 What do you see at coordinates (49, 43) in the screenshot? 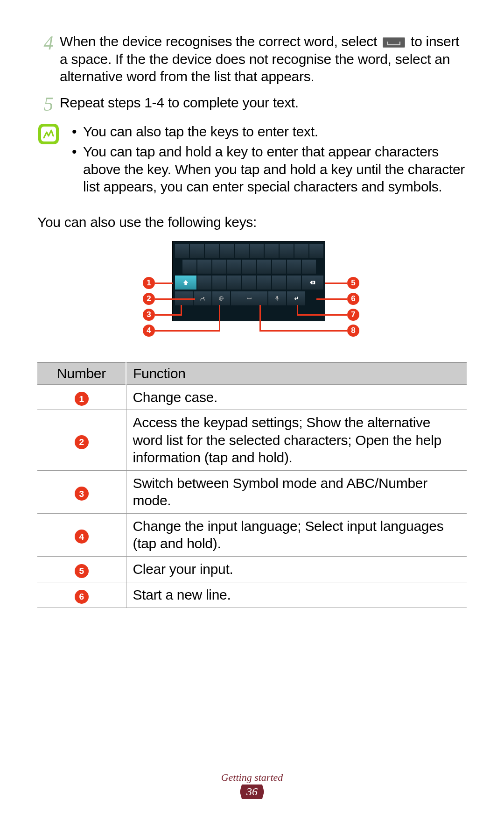
I see `step-4-number: 4` at bounding box center [49, 43].